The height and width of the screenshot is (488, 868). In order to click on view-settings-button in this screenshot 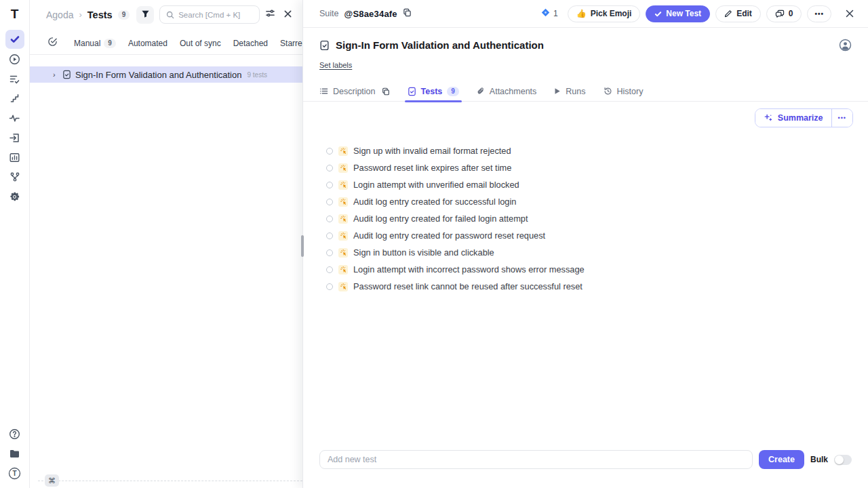, I will do `click(270, 15)`.